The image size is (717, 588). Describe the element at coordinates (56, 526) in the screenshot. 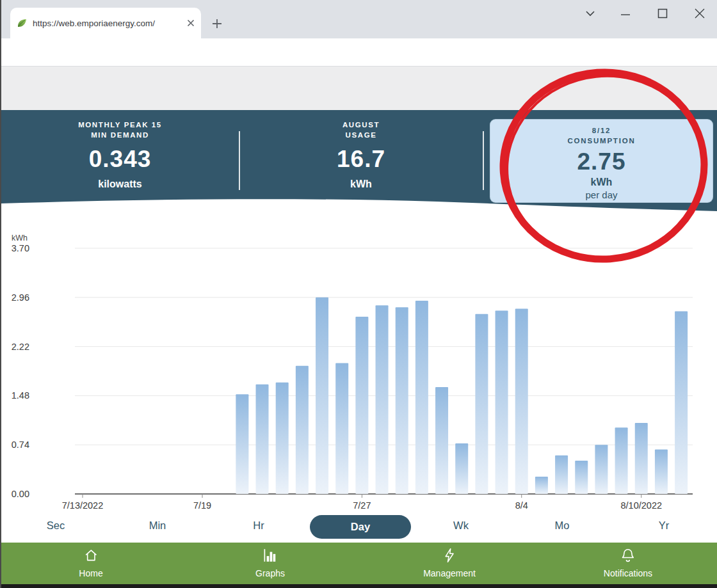

I see `tab-sec: Sec` at that location.